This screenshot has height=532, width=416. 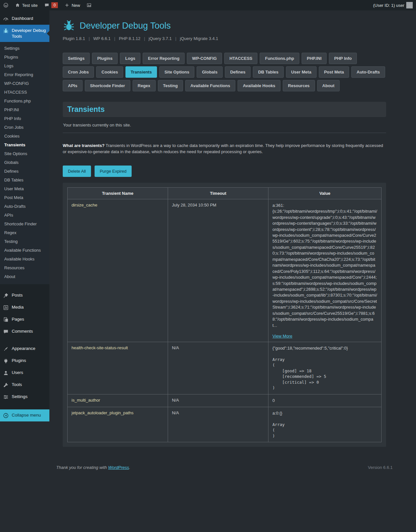 What do you see at coordinates (25, 361) in the screenshot?
I see `sidebar-item-plugins: Plugins` at bounding box center [25, 361].